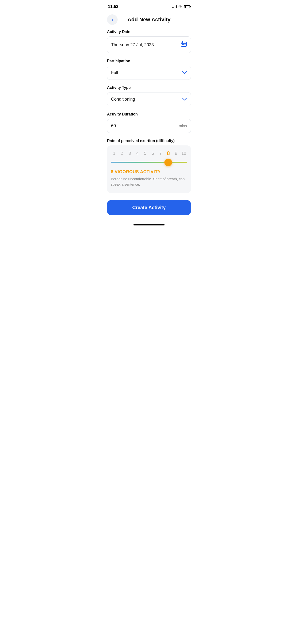  Describe the element at coordinates (149, 70) in the screenshot. I see `participation-group: Participation Full` at that location.